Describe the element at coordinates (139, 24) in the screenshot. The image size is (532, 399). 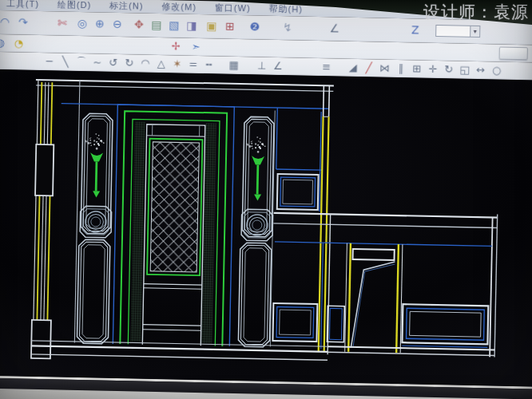
I see `pan-icon: ✥` at that location.